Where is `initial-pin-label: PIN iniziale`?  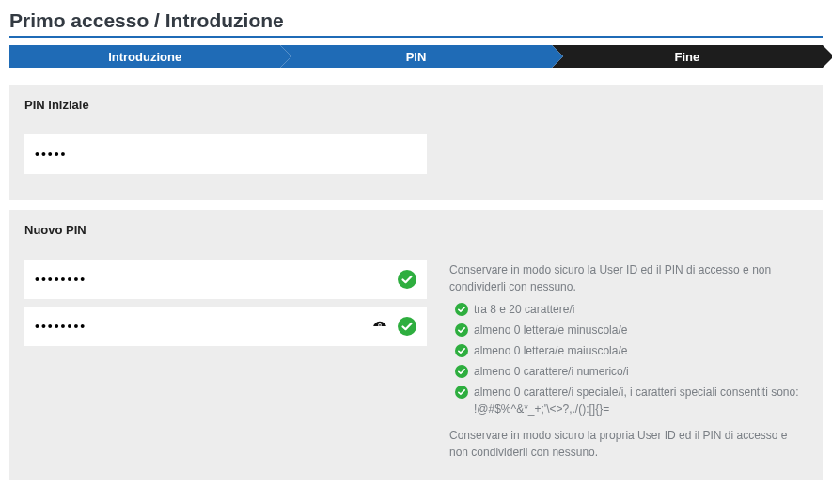
initial-pin-label: PIN iniziale is located at coordinates (416, 105).